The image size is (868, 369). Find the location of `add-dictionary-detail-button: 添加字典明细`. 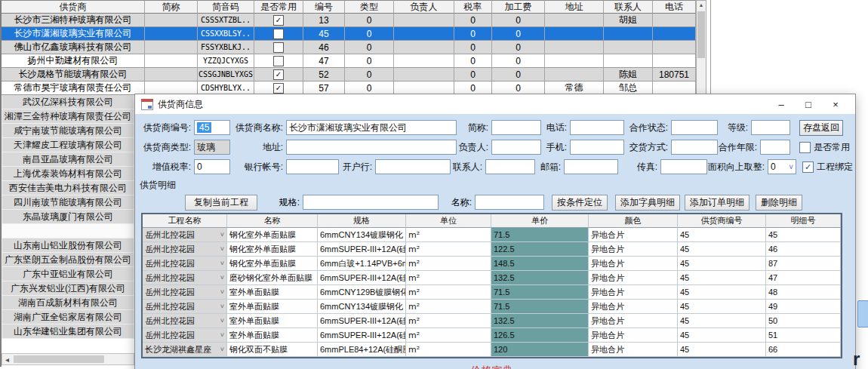

add-dictionary-detail-button: 添加字典明细 is located at coordinates (648, 202).